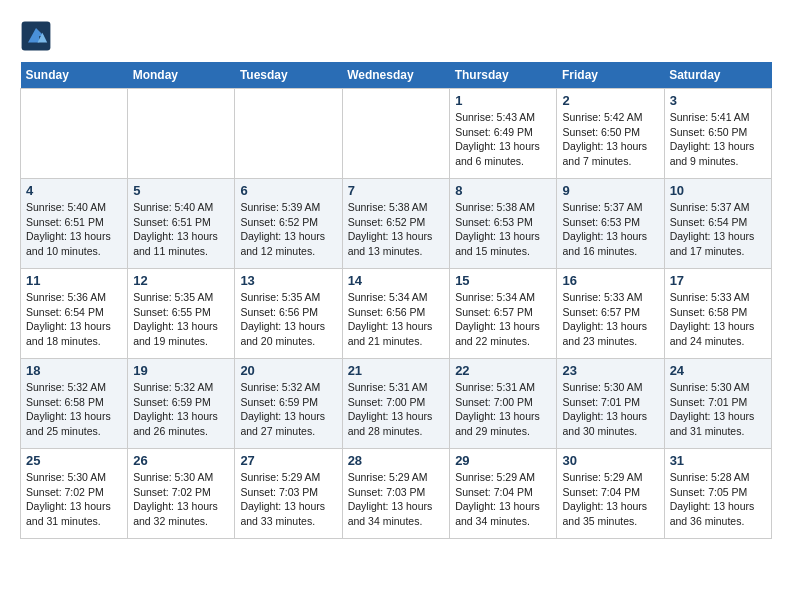 The image size is (792, 612). Describe the element at coordinates (610, 404) in the screenshot. I see `calendar-cell: 23Sunrise: 5:30 AM Sunset: 7:01 PM Dayli…` at that location.